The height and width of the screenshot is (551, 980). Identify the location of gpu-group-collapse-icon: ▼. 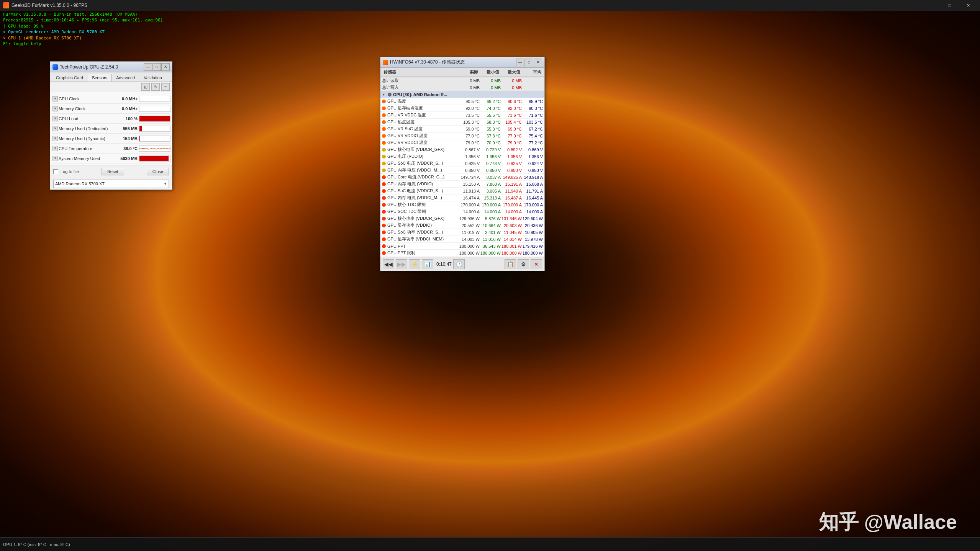
(384, 95).